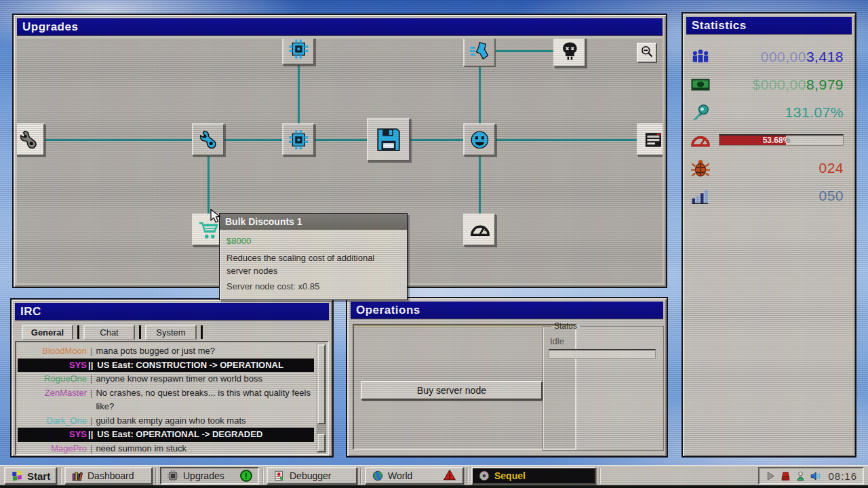  Describe the element at coordinates (770, 113) in the screenshot. I see `stat-row: 131.07%` at that location.